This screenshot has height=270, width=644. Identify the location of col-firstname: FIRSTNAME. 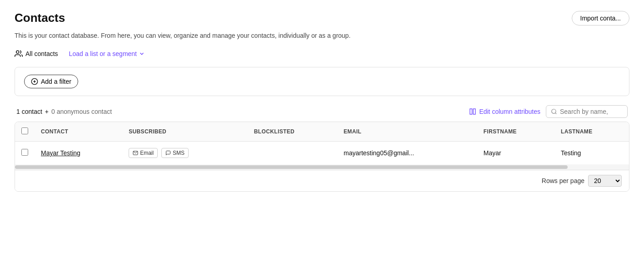
(516, 132).